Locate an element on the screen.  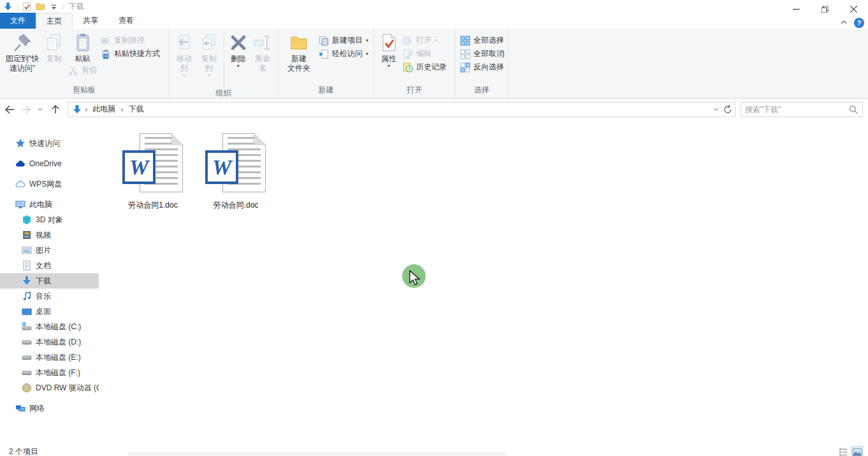
sidebar-item-label: 快速访问 is located at coordinates (45, 144).